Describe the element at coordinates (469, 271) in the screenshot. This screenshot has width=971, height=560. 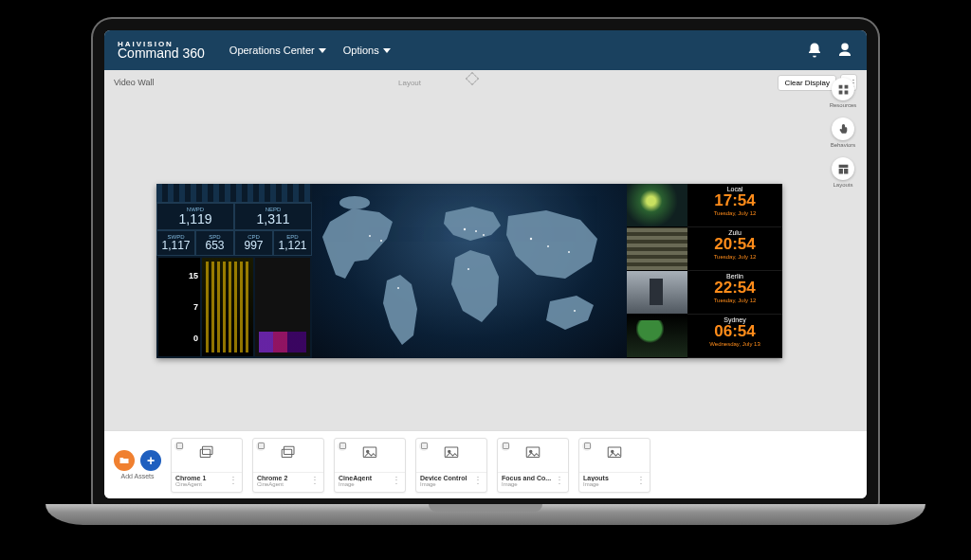
I see `world-map-panel` at that location.